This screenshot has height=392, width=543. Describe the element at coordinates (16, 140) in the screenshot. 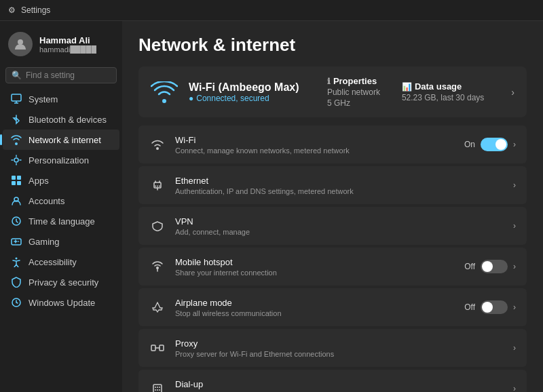

I see `nav-icon-network` at that location.